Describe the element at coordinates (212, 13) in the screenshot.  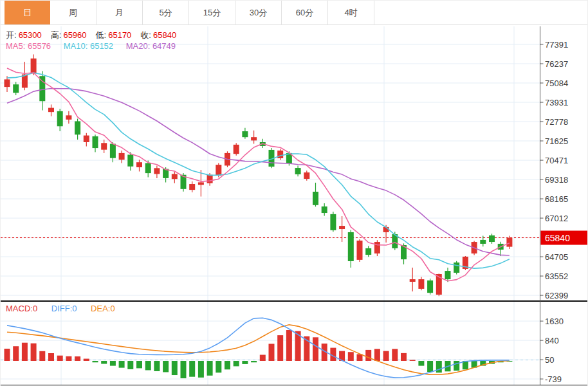
I see `tab-interval-15min: 15分` at that location.